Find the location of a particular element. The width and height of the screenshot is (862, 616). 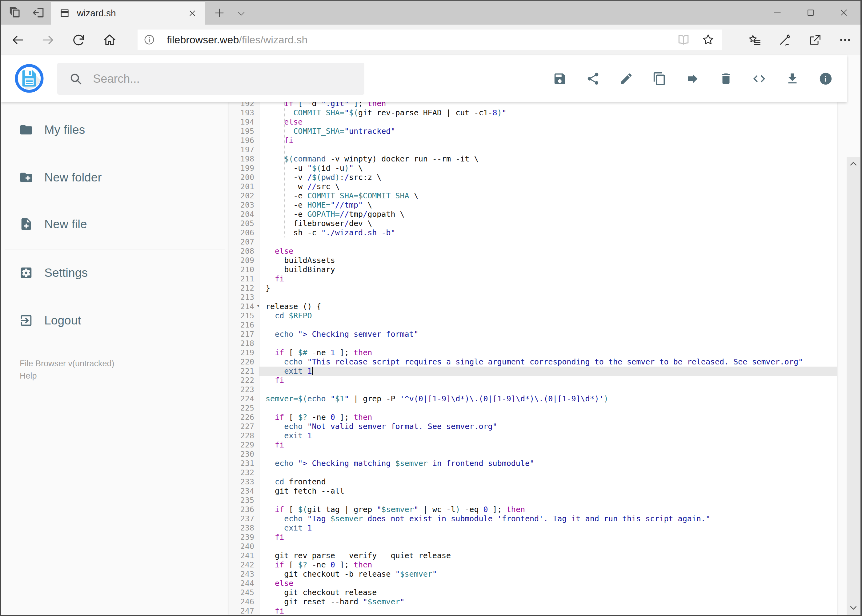

scroll-down-icon is located at coordinates (853, 608).